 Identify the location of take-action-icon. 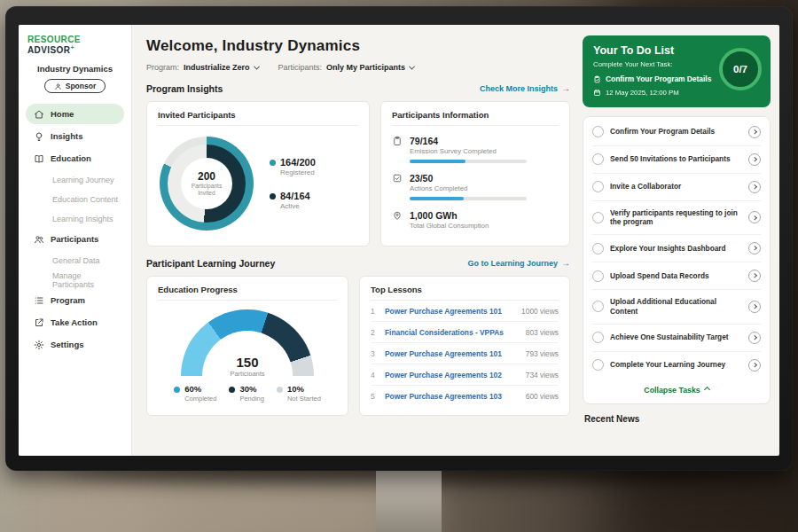
(39, 323).